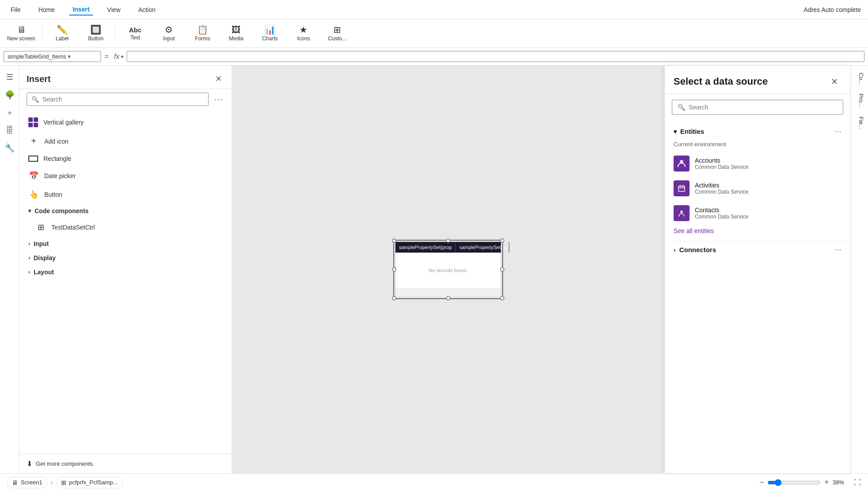 This screenshot has height=491, width=868. Describe the element at coordinates (218, 99) in the screenshot. I see `insert-more-button: ⋯` at that location.